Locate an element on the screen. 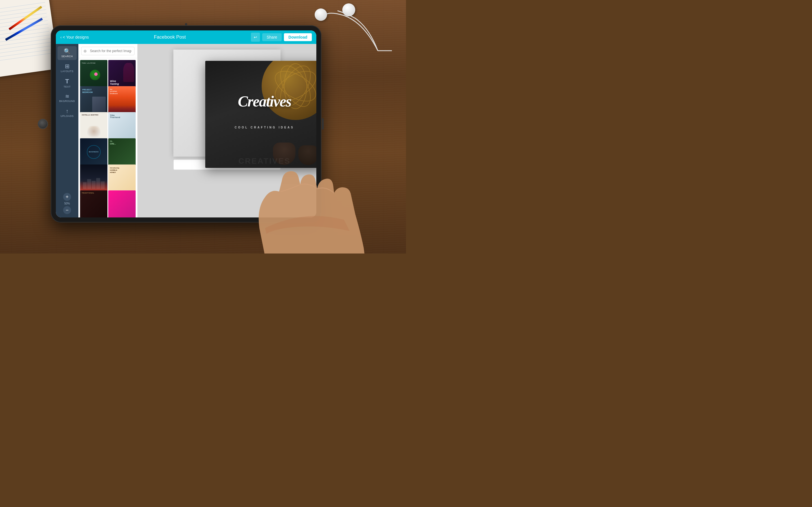 Image resolution: width=812 pixels, height=507 pixels. lilypad-flower is located at coordinates (96, 74).